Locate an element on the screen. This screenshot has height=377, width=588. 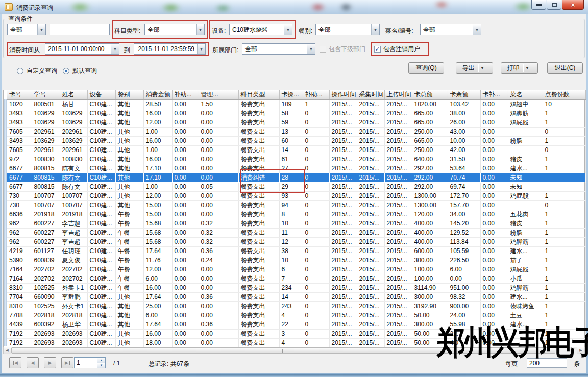
table-row: 962600227李吉超C10建...午餐15.680.000.32餐费支出12… is located at coordinates (296, 242).